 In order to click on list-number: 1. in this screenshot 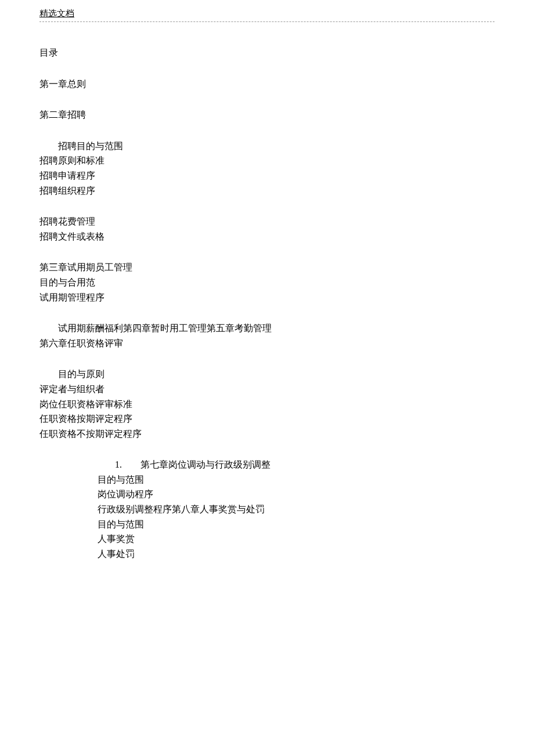, I will do `click(127, 465)`.